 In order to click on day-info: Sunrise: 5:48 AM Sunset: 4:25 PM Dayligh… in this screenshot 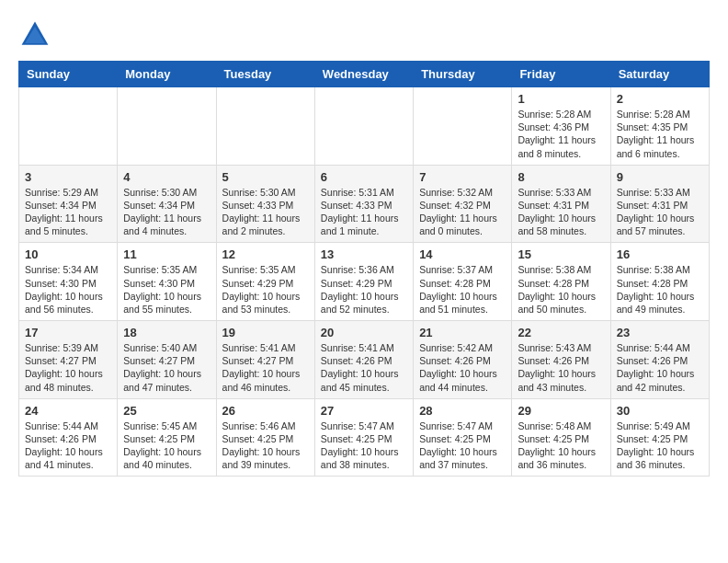, I will do `click(561, 445)`.